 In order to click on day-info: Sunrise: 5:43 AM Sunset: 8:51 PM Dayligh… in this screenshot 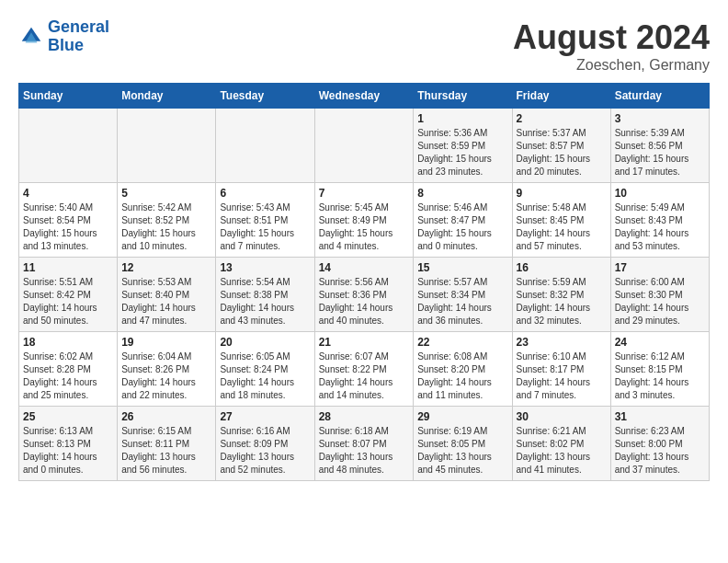, I will do `click(265, 227)`.